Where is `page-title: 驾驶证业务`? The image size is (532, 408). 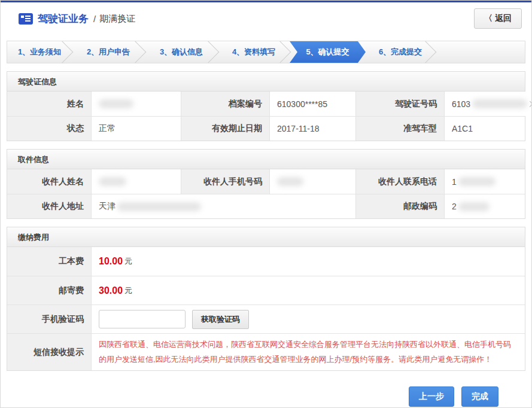
page-title: 驾驶证业务 is located at coordinates (63, 19).